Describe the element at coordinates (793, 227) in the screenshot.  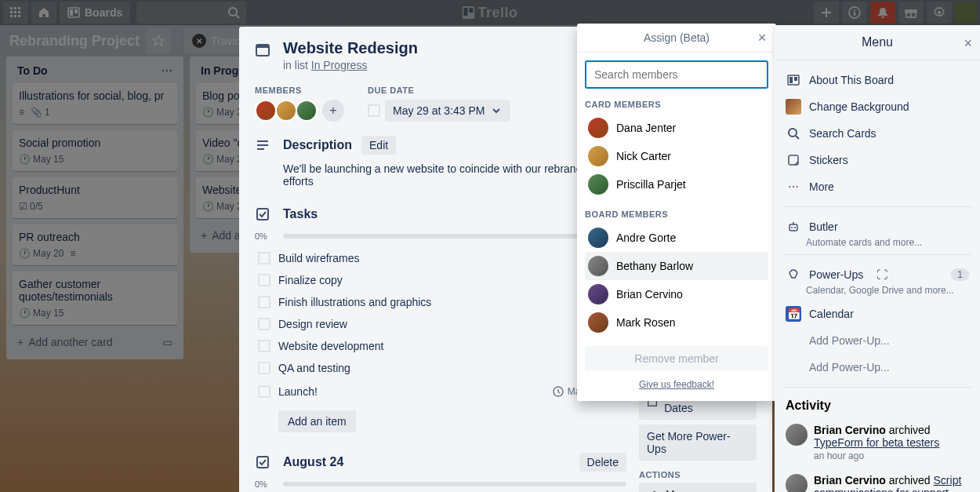
I see `butler-icon` at that location.